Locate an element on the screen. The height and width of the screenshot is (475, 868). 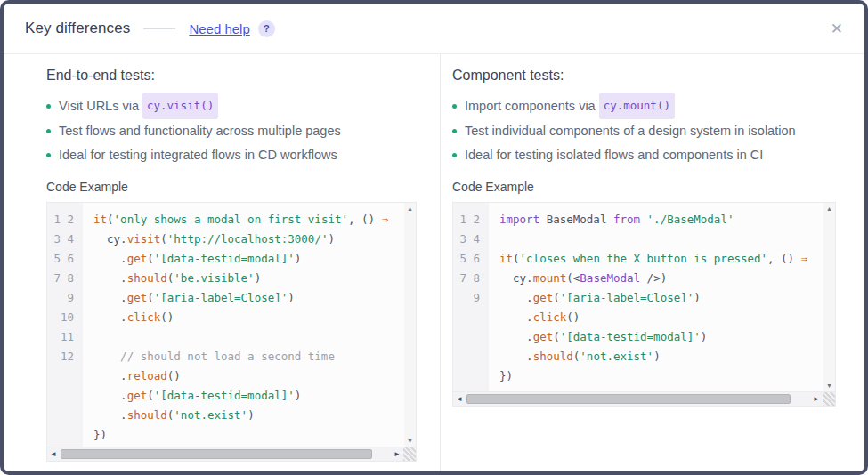
line-numbers: 1 2 3 4 5 6 7 8 9 is located at coordinates (471, 297).